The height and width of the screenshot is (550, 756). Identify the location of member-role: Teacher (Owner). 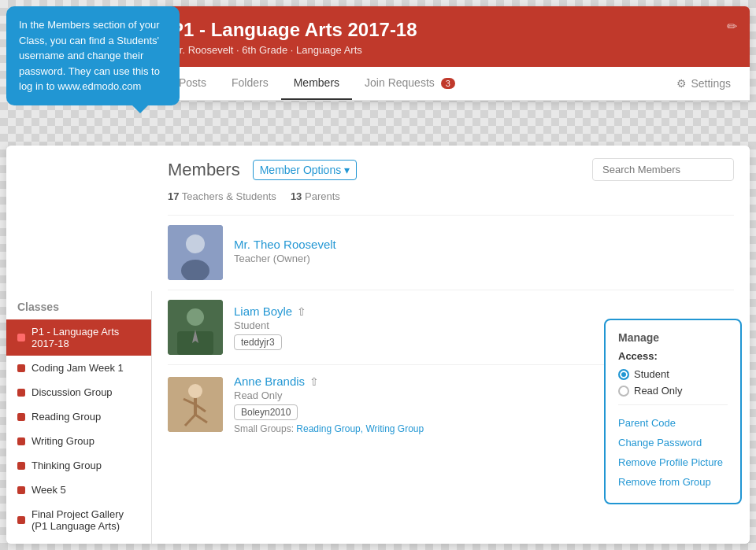
(484, 258).